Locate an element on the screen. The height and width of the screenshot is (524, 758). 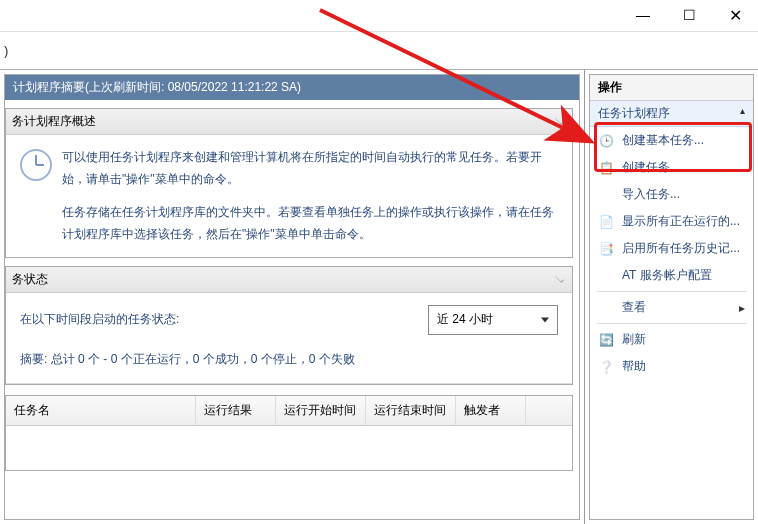
time-range-dropdown: 近 24 小时 is located at coordinates (493, 320).